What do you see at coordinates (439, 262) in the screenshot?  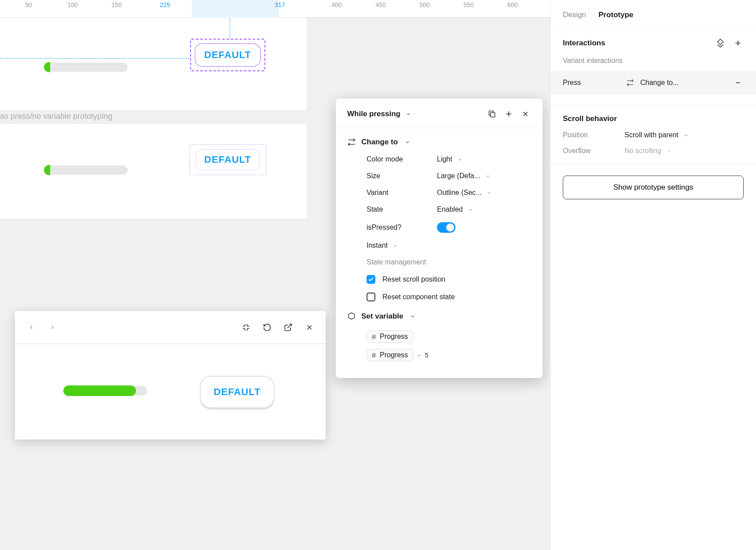 I see `state-management-header: State management` at bounding box center [439, 262].